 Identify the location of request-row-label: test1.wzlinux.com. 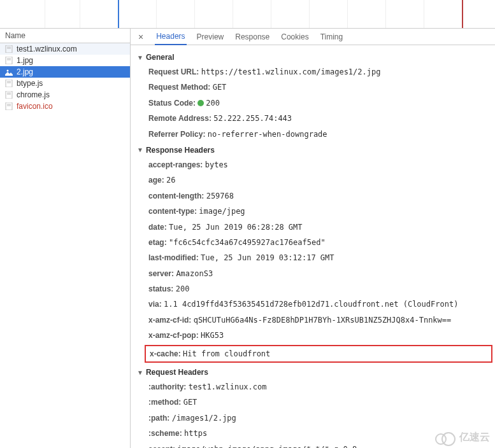
(47, 49).